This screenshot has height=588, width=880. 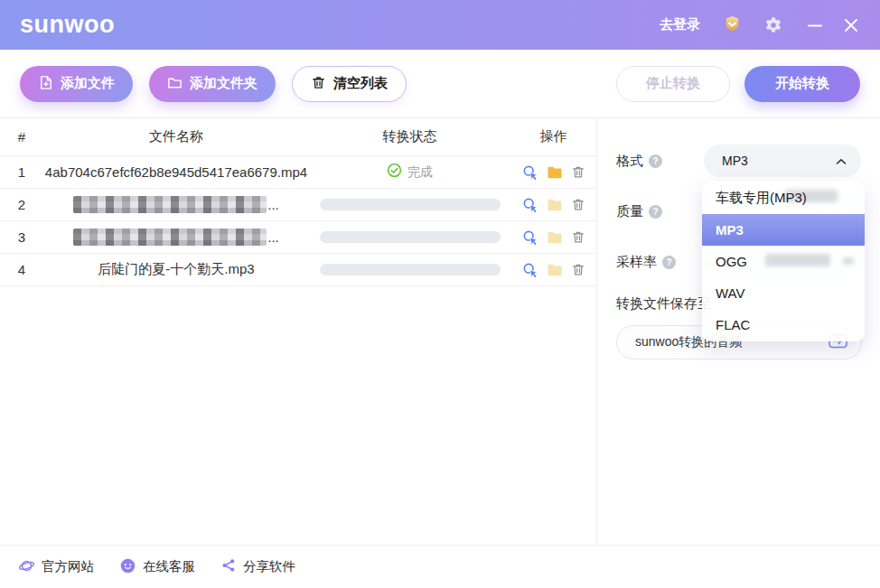 I want to click on login-link: 去登录, so click(x=679, y=25).